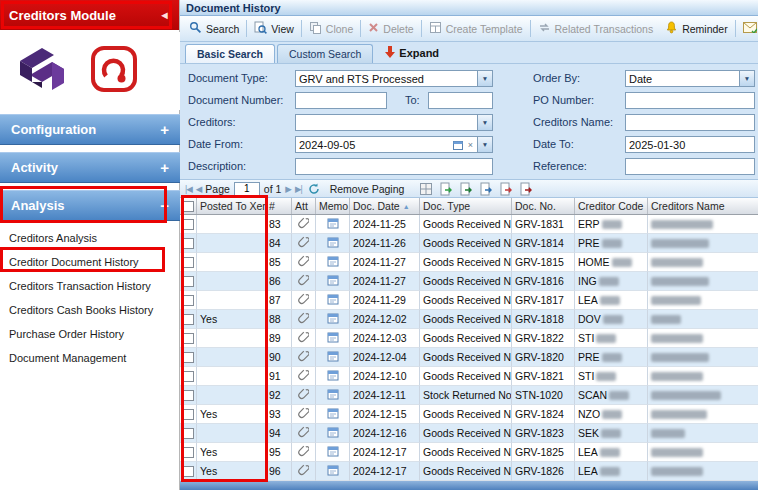  What do you see at coordinates (288, 189) in the screenshot?
I see `next-page-button: ▶` at bounding box center [288, 189].